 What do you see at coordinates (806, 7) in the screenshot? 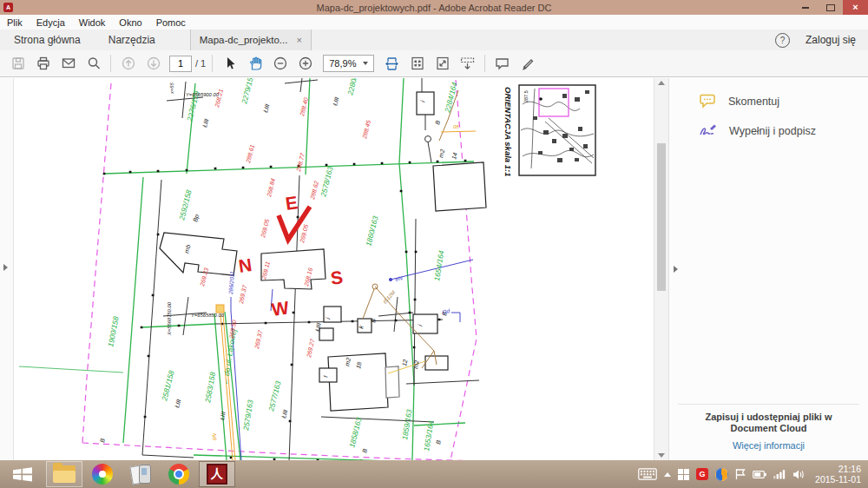
I see `minimize-button` at bounding box center [806, 7].